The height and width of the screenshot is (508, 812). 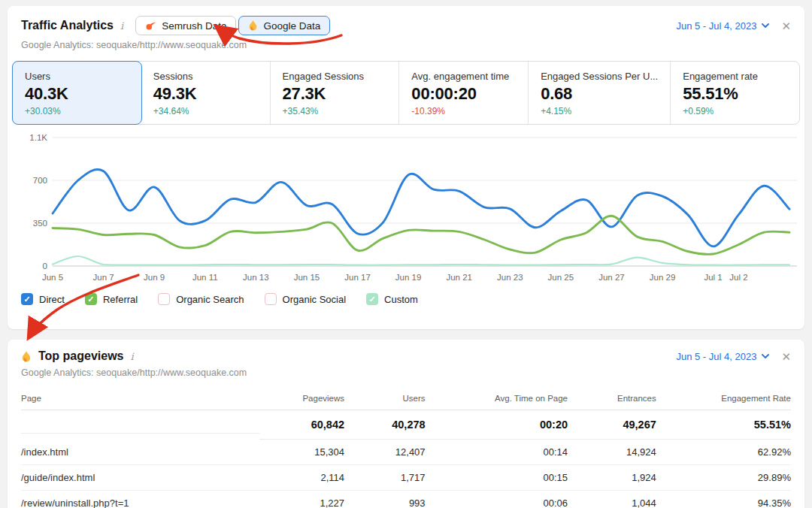 What do you see at coordinates (406, 499) in the screenshot?
I see `table-row: /review/uninstall.php?t=1 1,227 993 00:0…` at bounding box center [406, 499].